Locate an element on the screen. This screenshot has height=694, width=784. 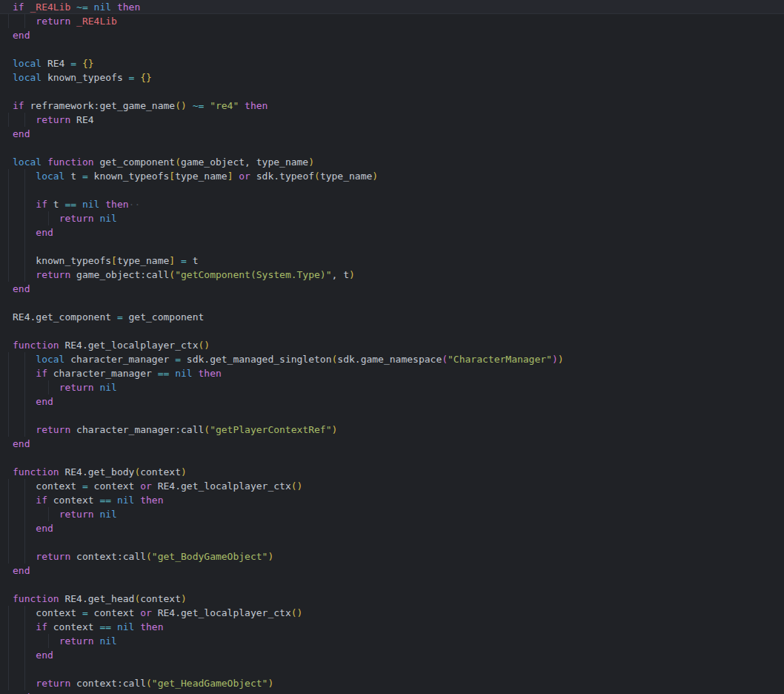
code-token: local is located at coordinates (53, 176).